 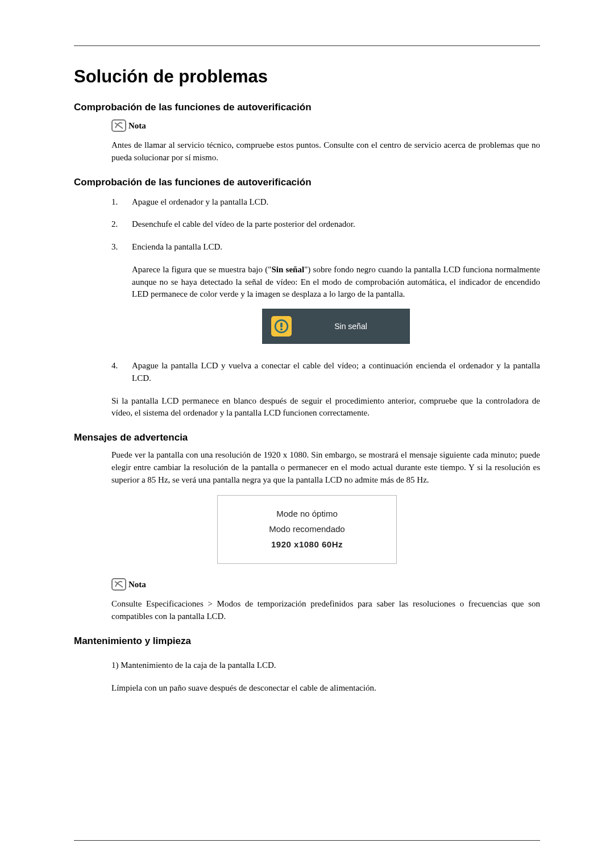 What do you see at coordinates (307, 840) in the screenshot?
I see `bottom-rule` at bounding box center [307, 840].